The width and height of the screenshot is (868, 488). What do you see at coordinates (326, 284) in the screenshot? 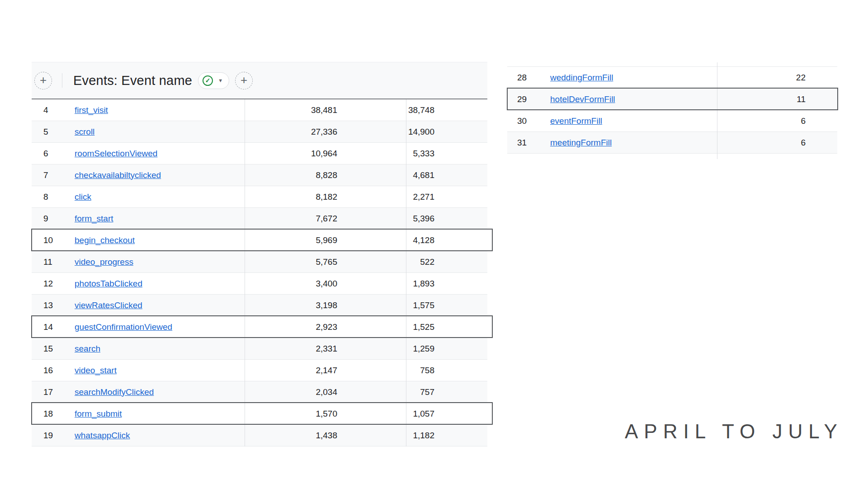
I see `metric-value: 3,400` at bounding box center [326, 284].